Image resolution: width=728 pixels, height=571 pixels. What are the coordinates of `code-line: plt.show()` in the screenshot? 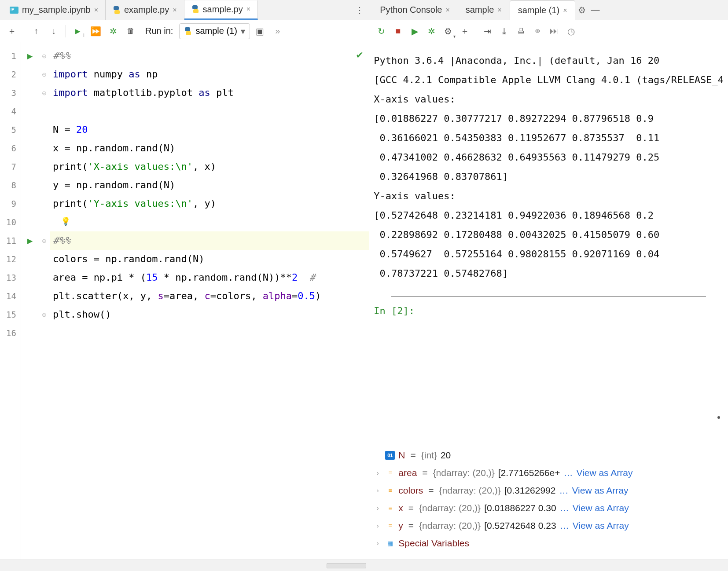 It's located at (210, 315).